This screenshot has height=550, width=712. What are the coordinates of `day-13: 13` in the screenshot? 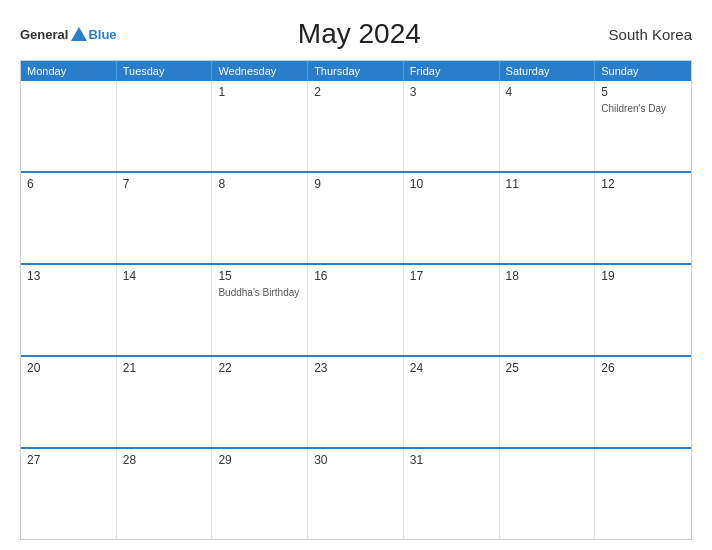 It's located at (69, 310).